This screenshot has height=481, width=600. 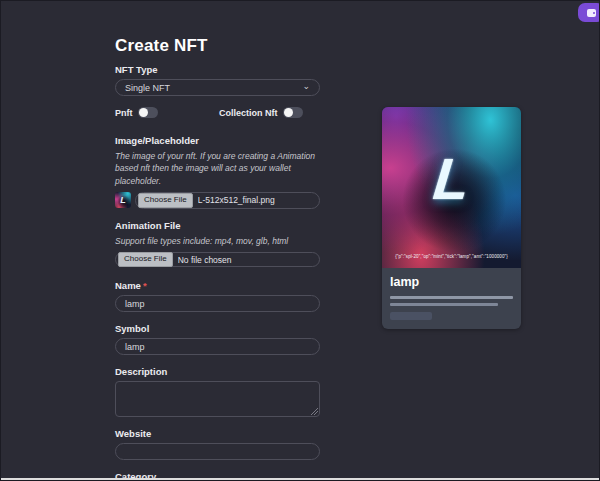 I want to click on image-file-name: L-512x512_final.png, so click(x=236, y=200).